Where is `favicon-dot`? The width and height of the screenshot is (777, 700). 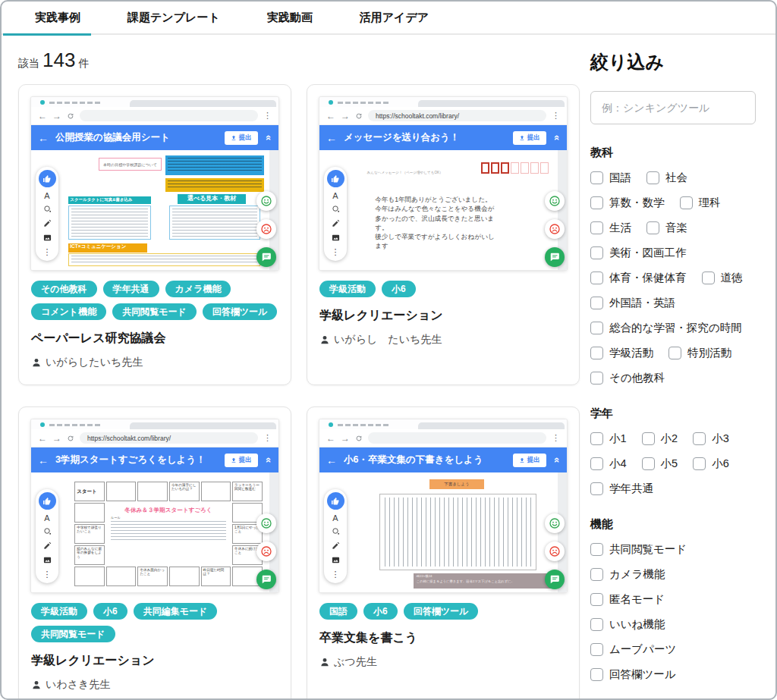
favicon-dot is located at coordinates (42, 102).